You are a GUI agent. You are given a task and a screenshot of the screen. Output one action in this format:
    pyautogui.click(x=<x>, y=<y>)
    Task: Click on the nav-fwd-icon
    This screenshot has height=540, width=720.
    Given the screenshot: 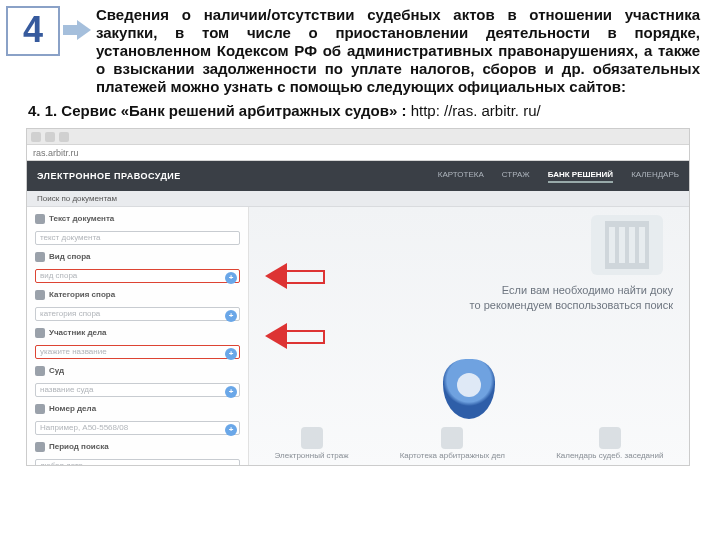 What is the action you would take?
    pyautogui.click(x=50, y=137)
    